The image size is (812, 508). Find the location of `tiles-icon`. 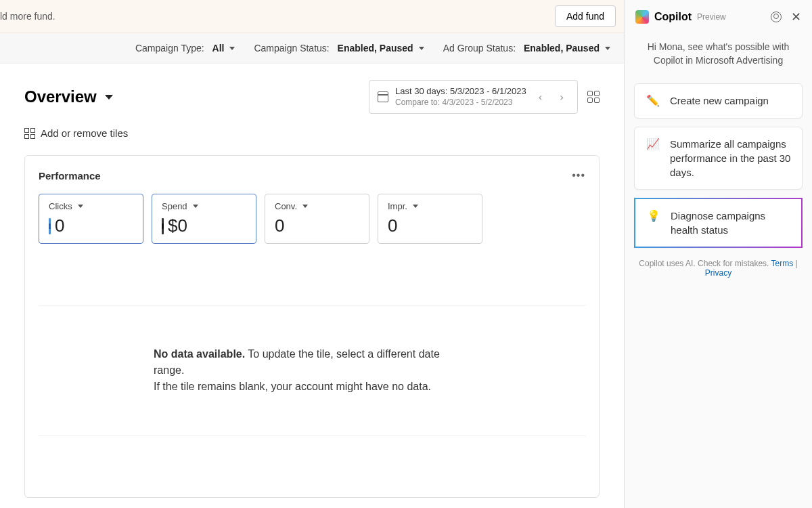

tiles-icon is located at coordinates (30, 133).